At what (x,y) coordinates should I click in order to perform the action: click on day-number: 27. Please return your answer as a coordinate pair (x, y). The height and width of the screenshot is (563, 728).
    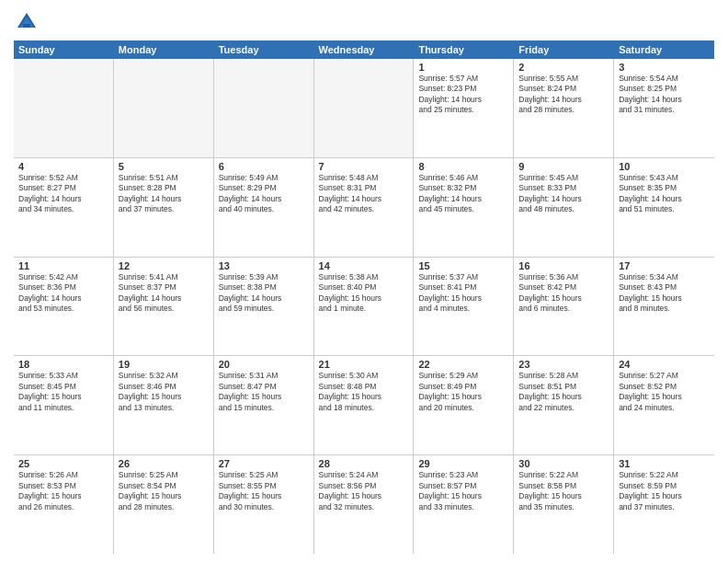
    Looking at the image, I should click on (264, 464).